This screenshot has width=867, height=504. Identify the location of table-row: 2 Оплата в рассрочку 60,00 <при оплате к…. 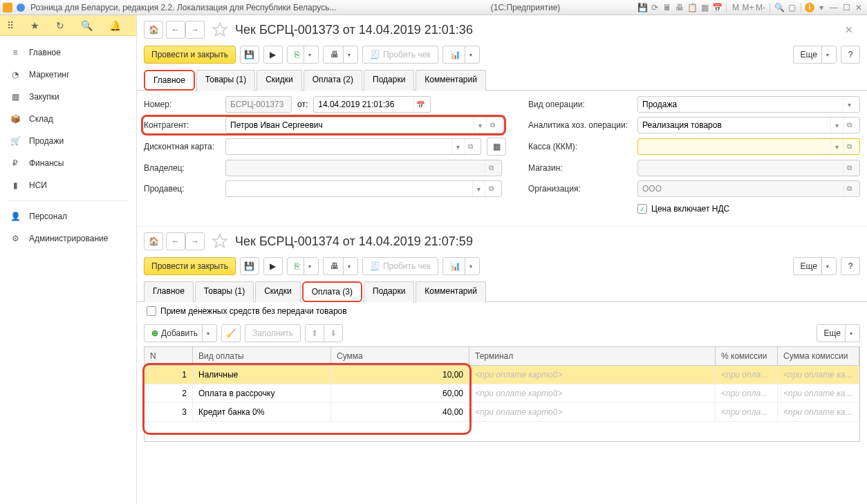
(502, 394).